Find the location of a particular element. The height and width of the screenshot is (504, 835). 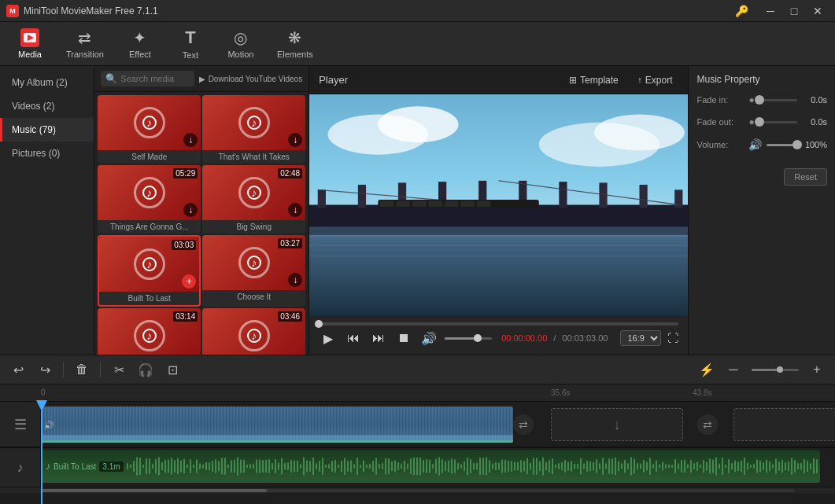

undo-button: ↩ is located at coordinates (18, 370).